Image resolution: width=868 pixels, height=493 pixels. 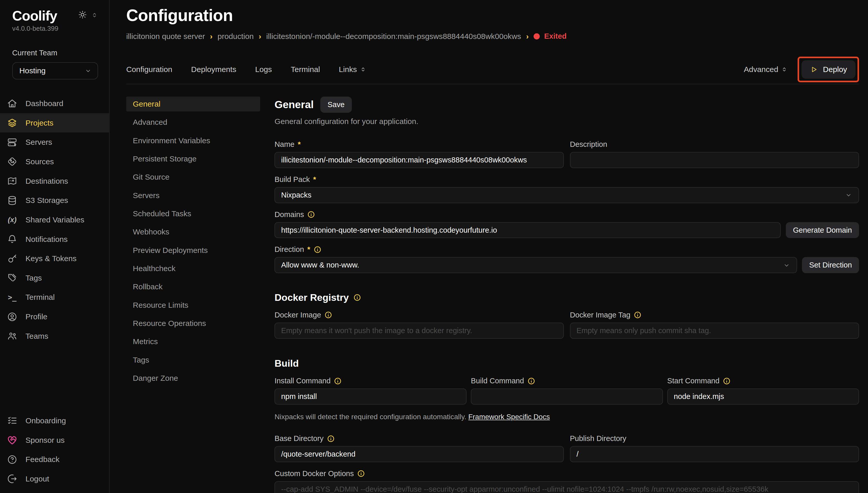 What do you see at coordinates (536, 265) in the screenshot?
I see `direction-select: Allow www & non-www.` at bounding box center [536, 265].